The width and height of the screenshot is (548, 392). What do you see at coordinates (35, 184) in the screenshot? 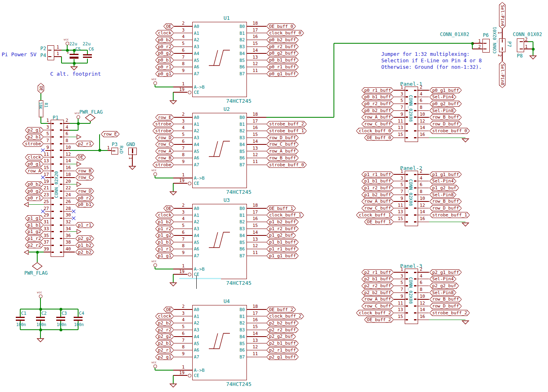
I see `net-label-p0_b2: p0_b2` at bounding box center [35, 184].